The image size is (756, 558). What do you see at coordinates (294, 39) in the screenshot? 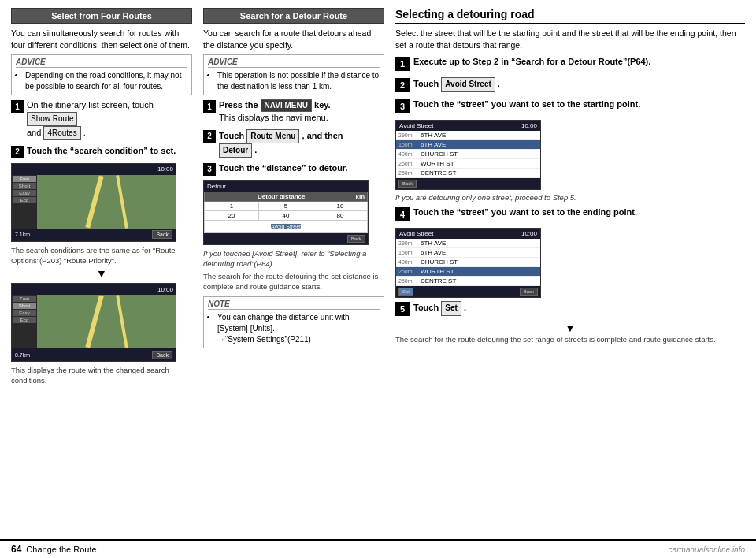
I see `mid-intro: You can search for a route that detours …` at bounding box center [294, 39].